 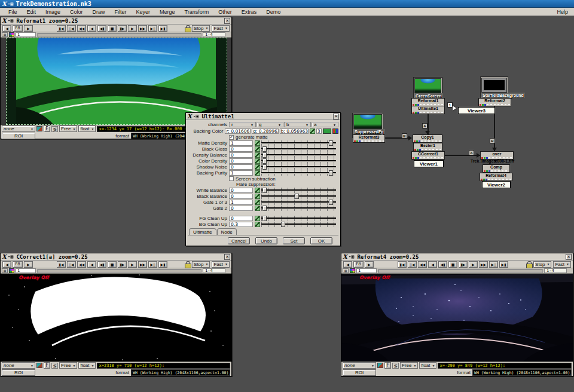 I want to click on window-menu-icon: -▣, so click(x=11, y=257).